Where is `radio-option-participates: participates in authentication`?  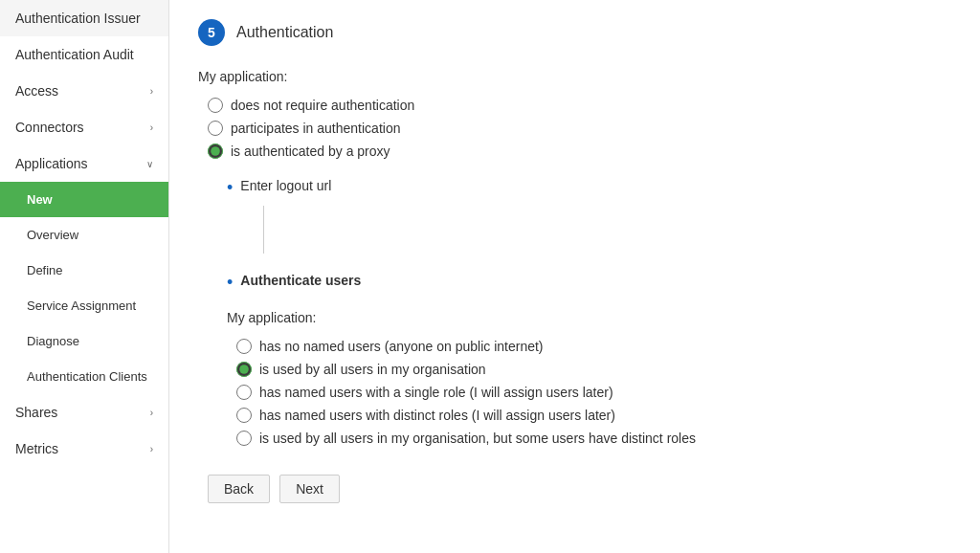 radio-option-participates: participates in authentication is located at coordinates (580, 128).